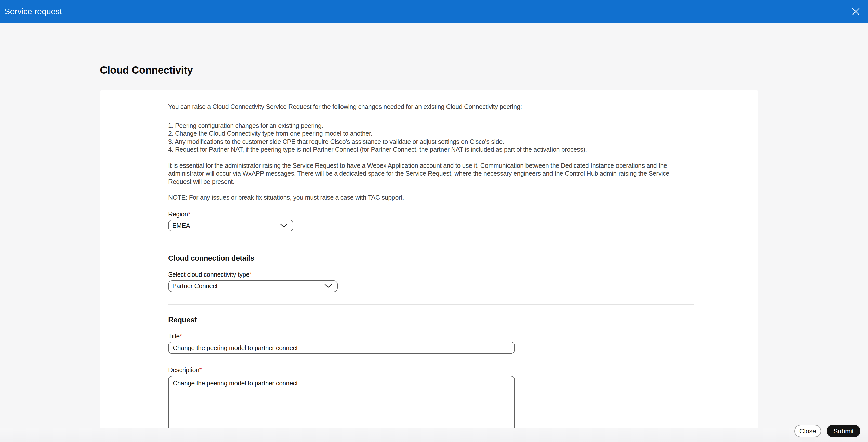 Image resolution: width=868 pixels, height=442 pixels. Describe the element at coordinates (856, 11) in the screenshot. I see `x-close-icon` at that location.